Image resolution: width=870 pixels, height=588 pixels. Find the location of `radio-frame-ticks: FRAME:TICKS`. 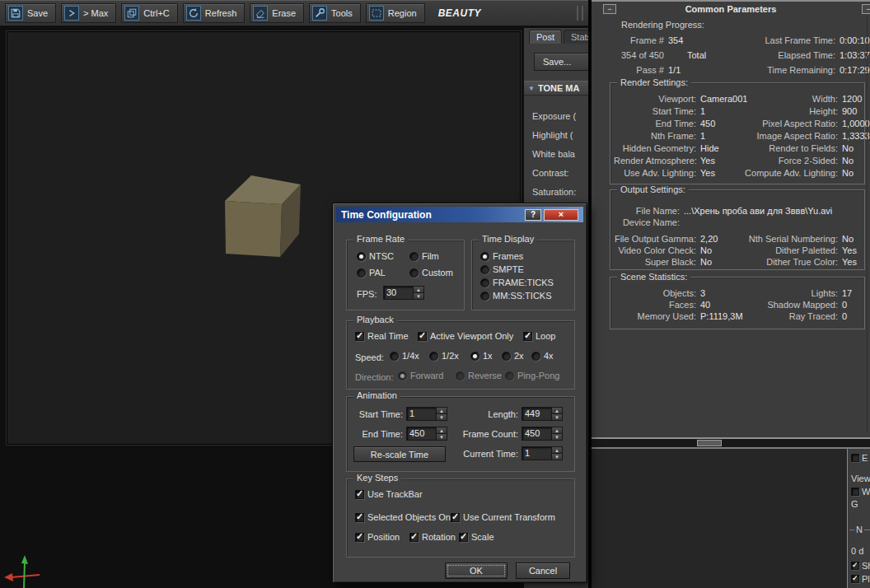

radio-frame-ticks: FRAME:TICKS is located at coordinates (517, 282).